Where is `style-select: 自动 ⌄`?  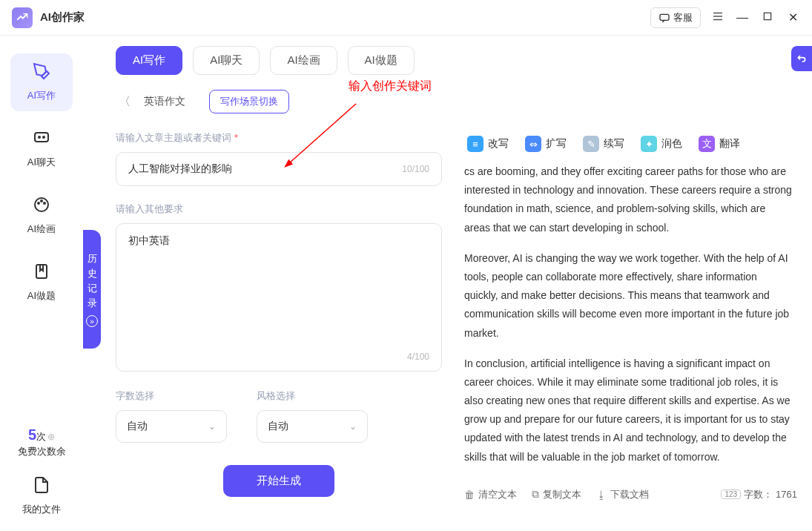
style-select: 自动 ⌄ is located at coordinates (312, 426).